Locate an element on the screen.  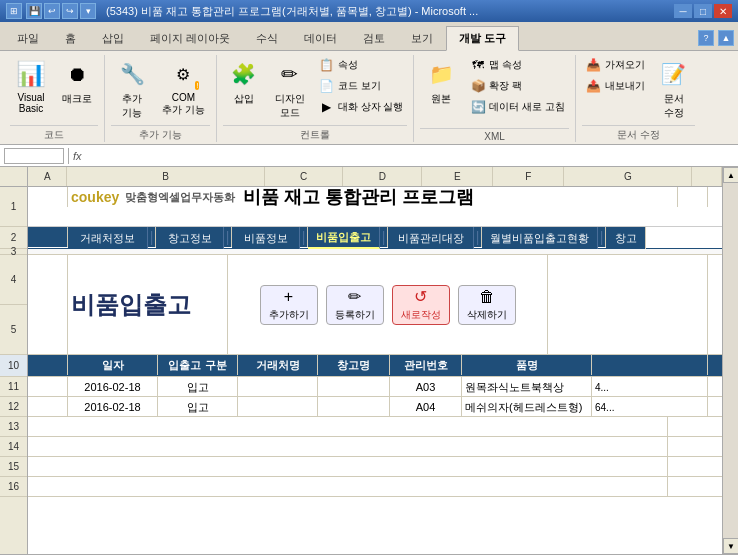
insert-control-button: 🧩 삽입 is located at coordinates (244, 82).